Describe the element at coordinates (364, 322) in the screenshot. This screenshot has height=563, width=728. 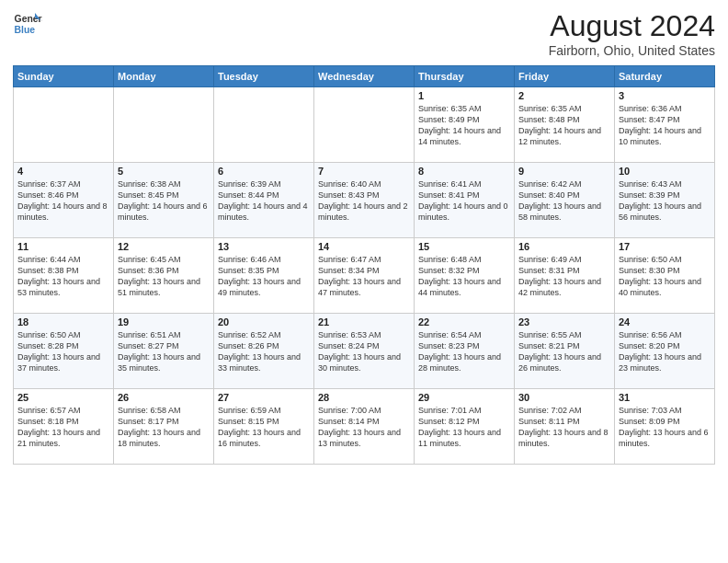
I see `day-number: 21` at that location.